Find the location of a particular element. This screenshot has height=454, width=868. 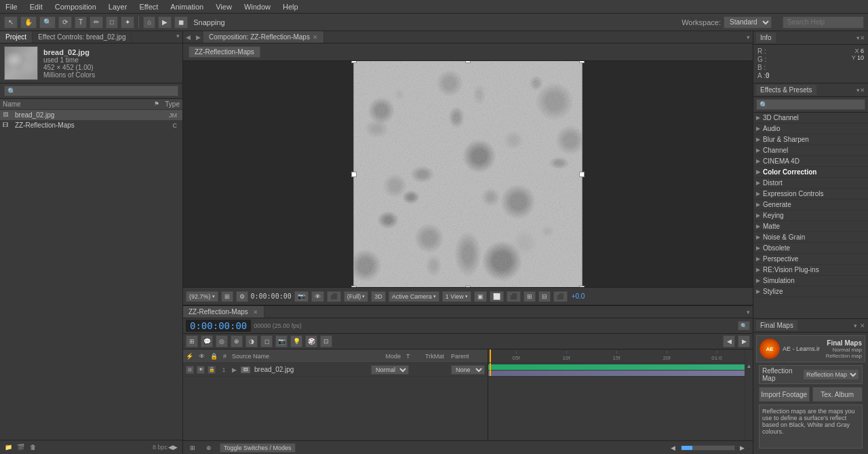

handle-tl is located at coordinates (354, 62).